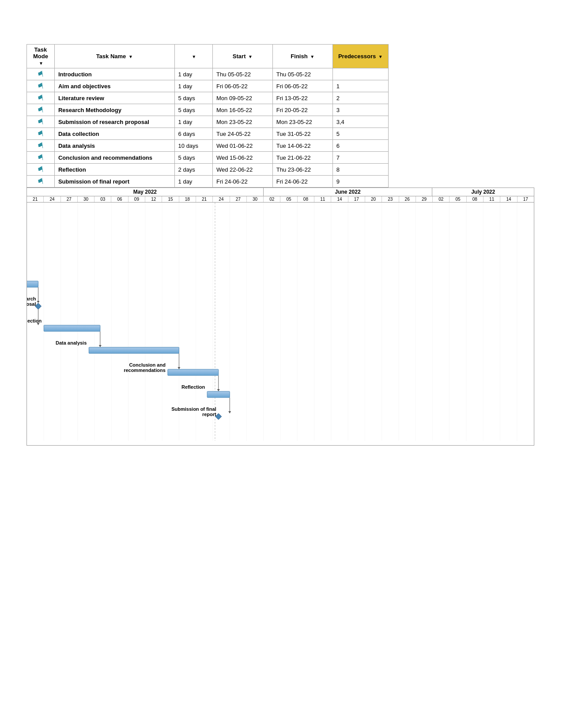 The width and height of the screenshot is (563, 728). Describe the element at coordinates (381, 56) in the screenshot. I see `predecessors-filter-arrow: ▼` at that location.